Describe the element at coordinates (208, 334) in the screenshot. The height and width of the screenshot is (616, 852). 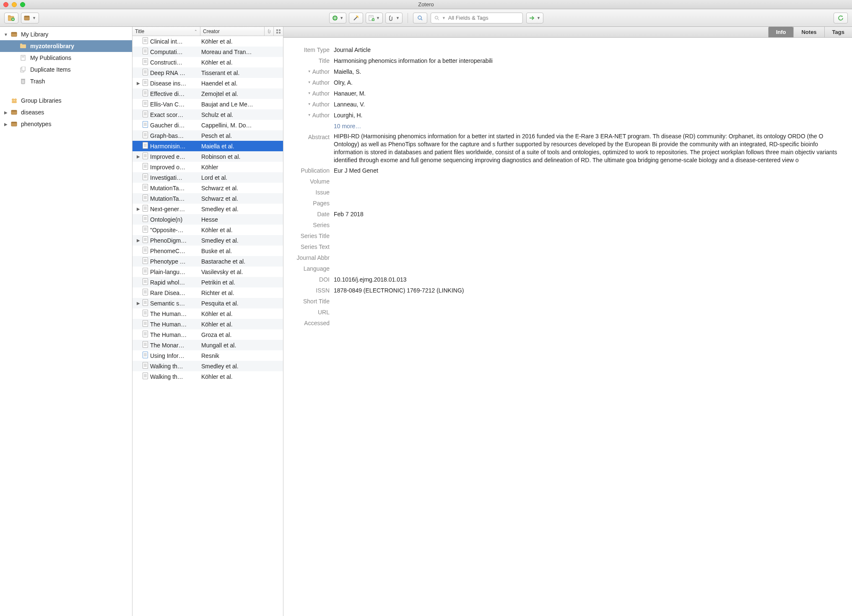
I see `item-row: The Human…Groza et al.` at that location.